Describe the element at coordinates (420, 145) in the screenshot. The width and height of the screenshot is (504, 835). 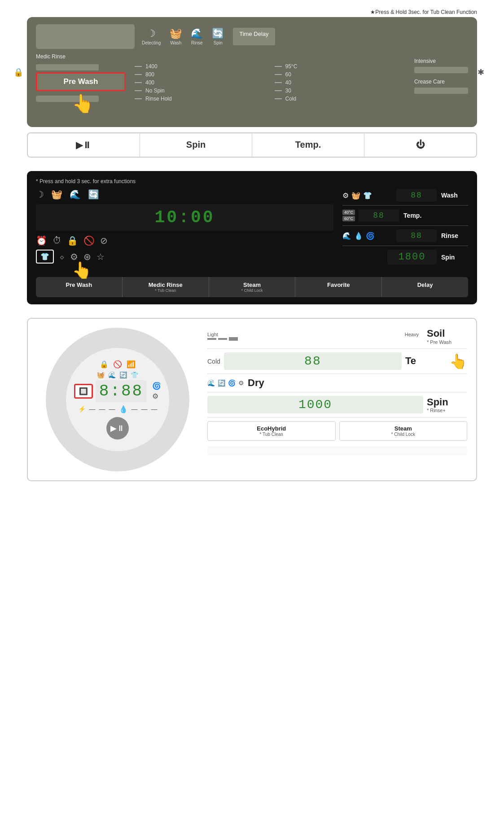
I see `power-button: ⏻` at that location.